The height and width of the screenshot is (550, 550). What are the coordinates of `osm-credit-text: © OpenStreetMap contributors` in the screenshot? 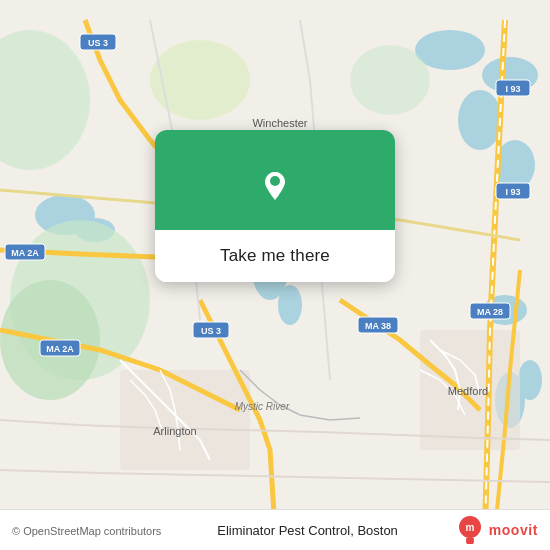 It's located at (86, 531).